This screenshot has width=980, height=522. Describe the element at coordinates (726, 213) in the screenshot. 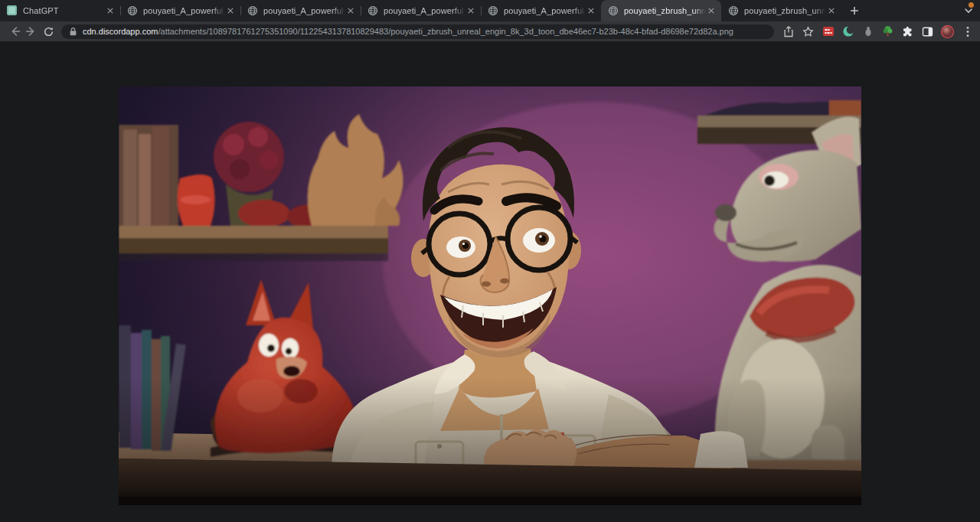

I see `dog-nose` at that location.